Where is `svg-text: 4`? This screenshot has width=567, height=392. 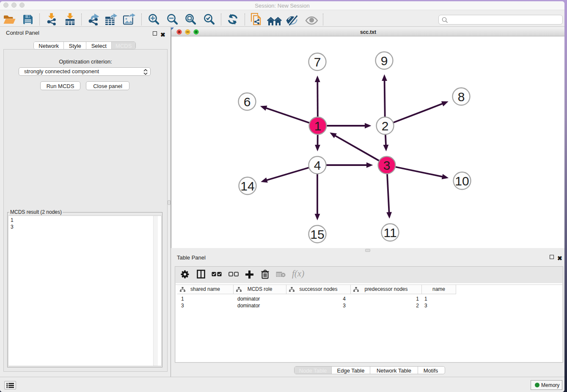 svg-text: 4 is located at coordinates (317, 165).